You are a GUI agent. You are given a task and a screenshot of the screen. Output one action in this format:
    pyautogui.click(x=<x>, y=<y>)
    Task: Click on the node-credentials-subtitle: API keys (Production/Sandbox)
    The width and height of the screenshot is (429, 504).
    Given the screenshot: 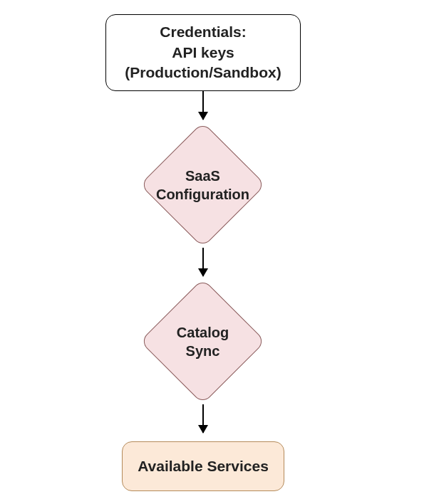 What is the action you would take?
    pyautogui.click(x=203, y=63)
    